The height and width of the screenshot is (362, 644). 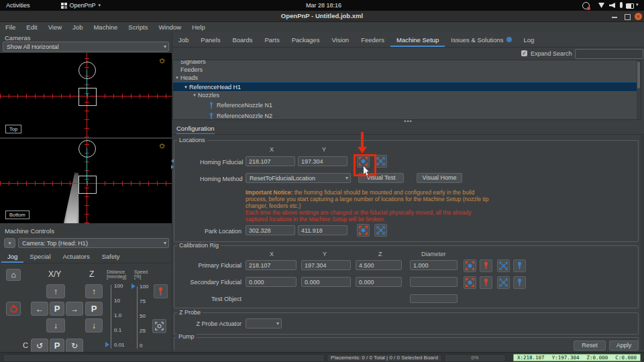 I want to click on tab-packages: Packages, so click(x=306, y=40).